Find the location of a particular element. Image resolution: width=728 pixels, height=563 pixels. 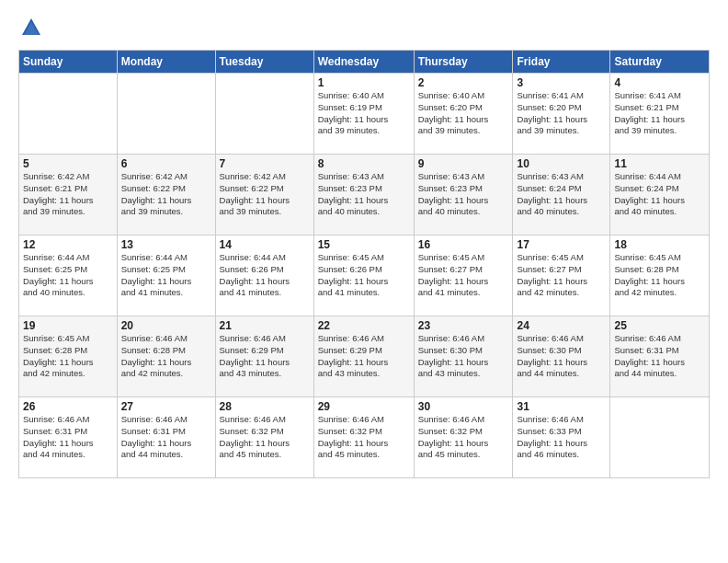

day-number: 25 is located at coordinates (660, 326).